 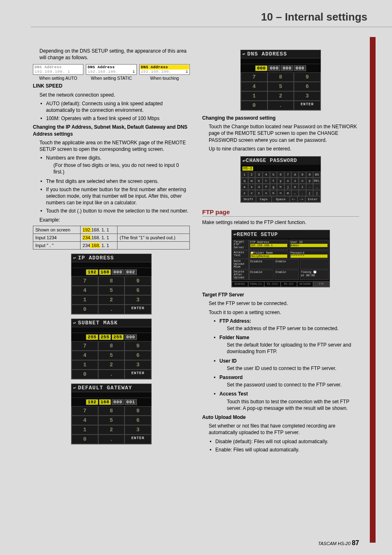 What do you see at coordinates (302, 174) in the screenshot?
I see `keyboard-key: 9` at bounding box center [302, 174].